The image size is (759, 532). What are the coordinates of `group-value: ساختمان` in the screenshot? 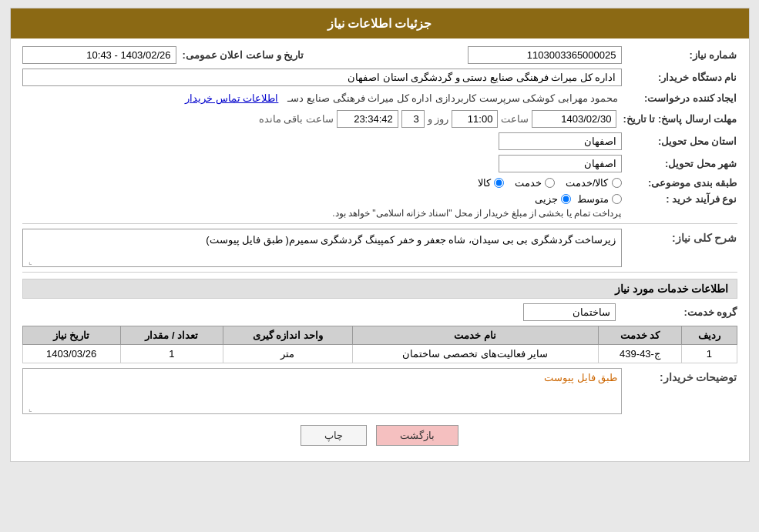 It's located at (569, 313).